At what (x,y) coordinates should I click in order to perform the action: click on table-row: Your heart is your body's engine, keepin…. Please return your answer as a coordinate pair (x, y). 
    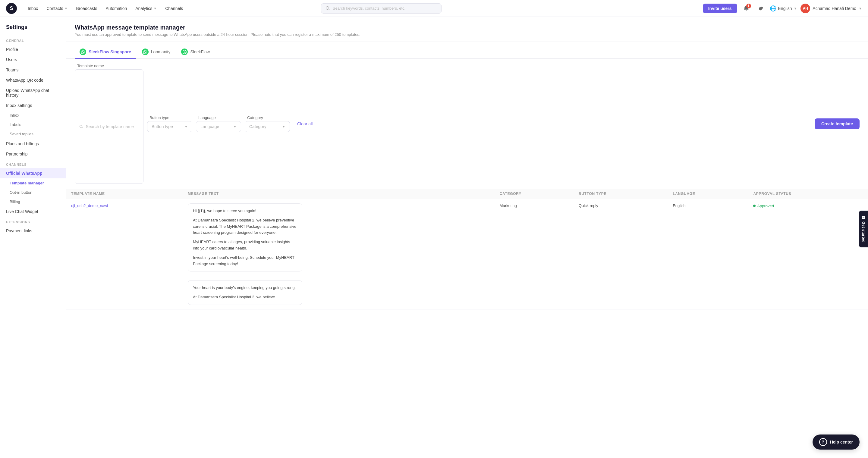
    Looking at the image, I should click on (467, 293).